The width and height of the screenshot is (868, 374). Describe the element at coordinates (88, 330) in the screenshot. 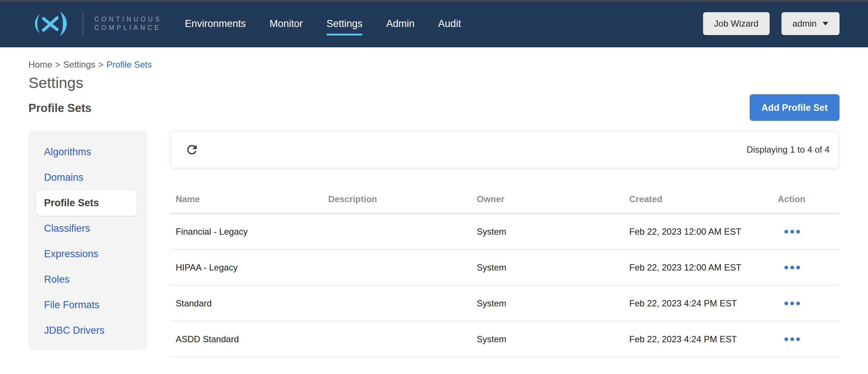

I see `sidebar-item-jdbc-drivers: JDBC Drivers` at that location.